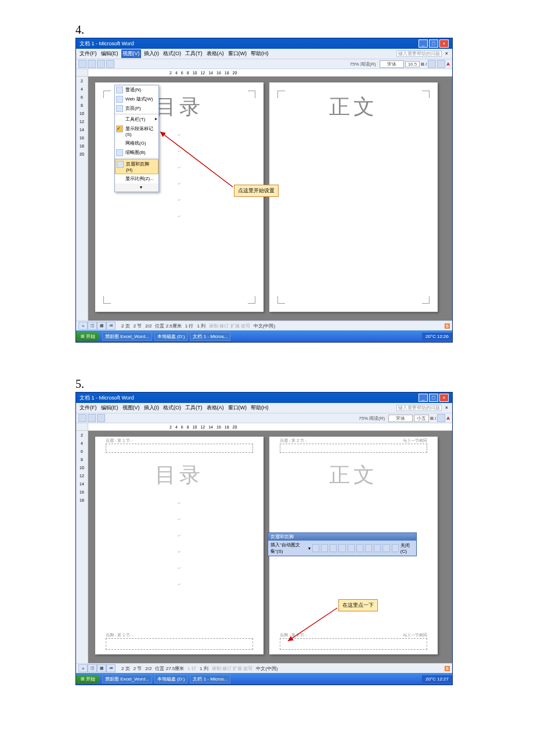 Image resolution: width=534 pixels, height=756 pixels. What do you see at coordinates (179, 546) in the screenshot?
I see `document-page-1: 页眉 - 第 1 节 - 目录 ↵↵↵↵↵↵ 页脚 - 第 1 节 -` at bounding box center [179, 546].